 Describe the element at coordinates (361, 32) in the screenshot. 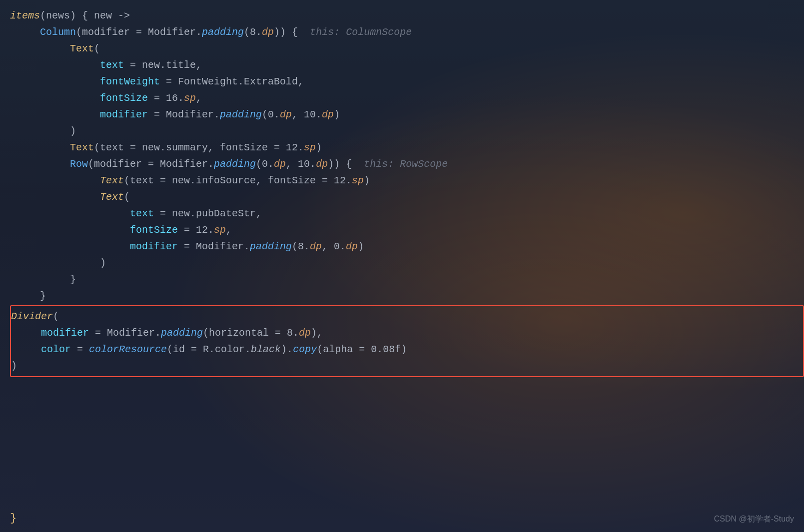

I see `code-token: this: ColumnScope` at that location.